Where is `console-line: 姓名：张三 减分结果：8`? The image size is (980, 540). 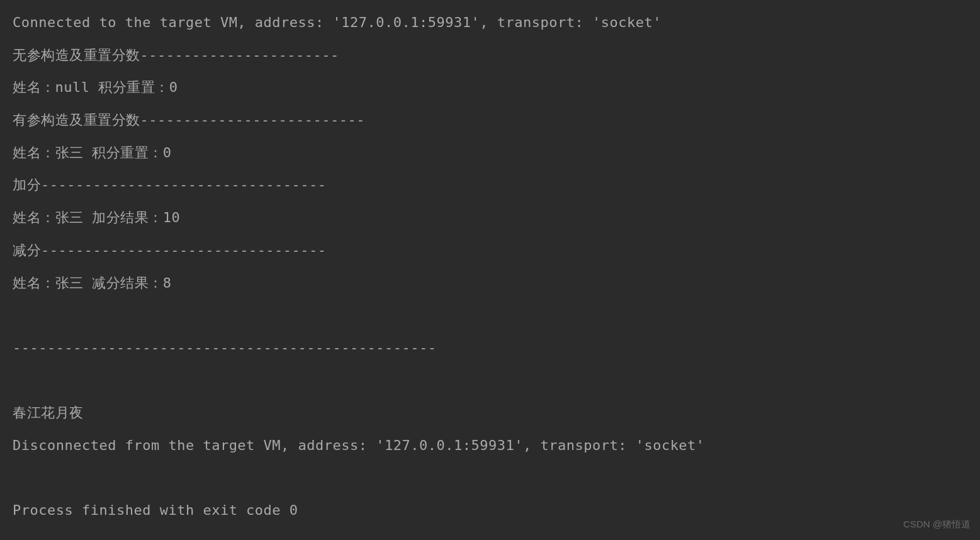
console-line: 姓名：张三 减分结果：8 is located at coordinates (490, 283).